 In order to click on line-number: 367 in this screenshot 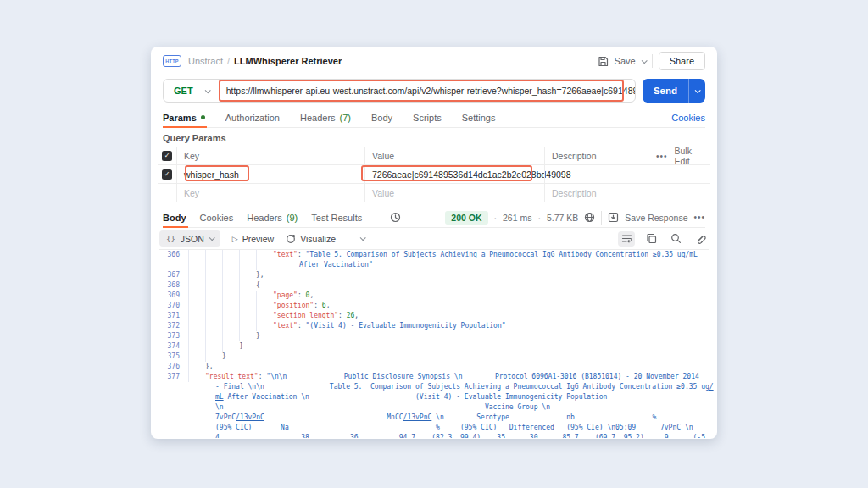, I will do `click(169, 275)`.